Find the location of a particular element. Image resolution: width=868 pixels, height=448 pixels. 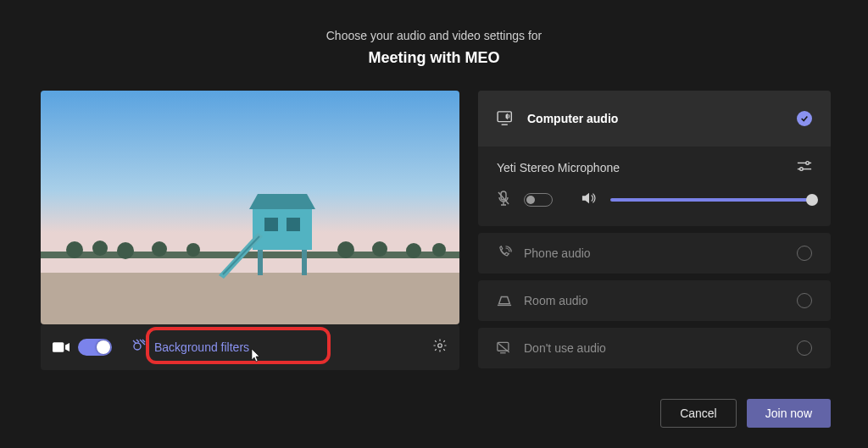

room-audio-label: Room audio is located at coordinates (556, 301).